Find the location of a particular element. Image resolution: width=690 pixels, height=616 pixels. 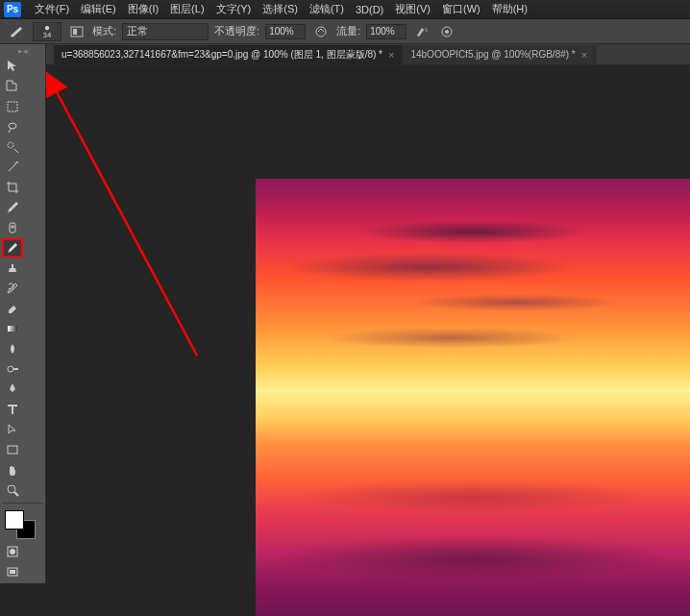

pressure-opacity-icon is located at coordinates (321, 32).